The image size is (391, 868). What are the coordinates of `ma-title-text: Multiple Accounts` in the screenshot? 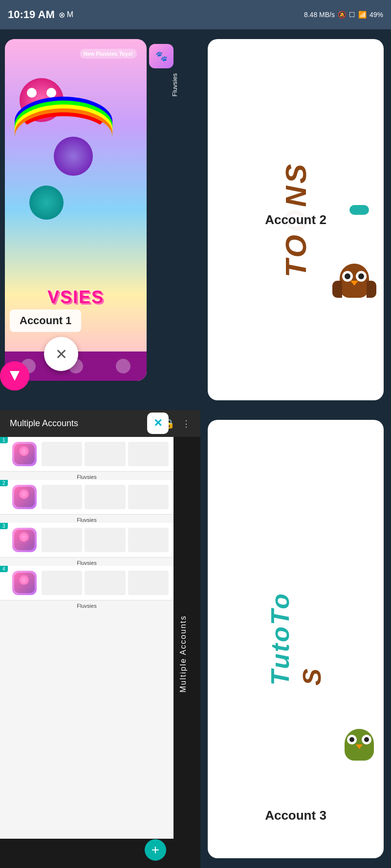 It's located at (44, 424).